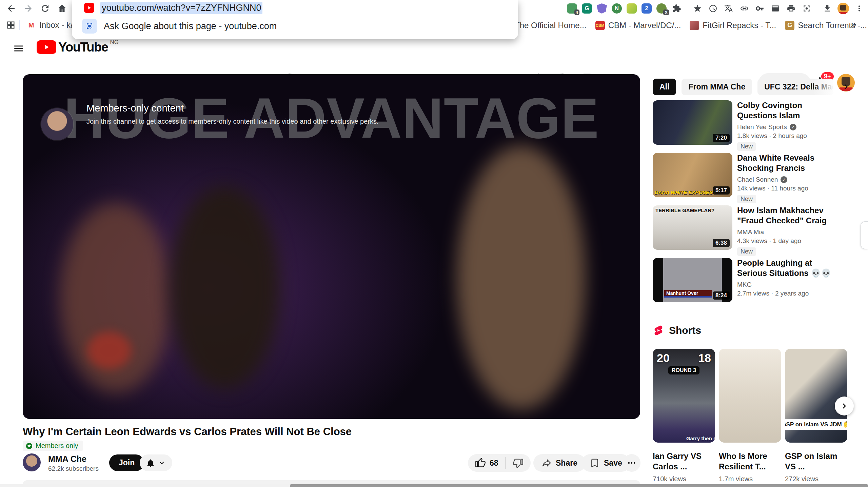 Image resolution: width=868 pixels, height=487 pixels. What do you see at coordinates (67, 459) in the screenshot?
I see `channel-name: MMA Che` at bounding box center [67, 459].